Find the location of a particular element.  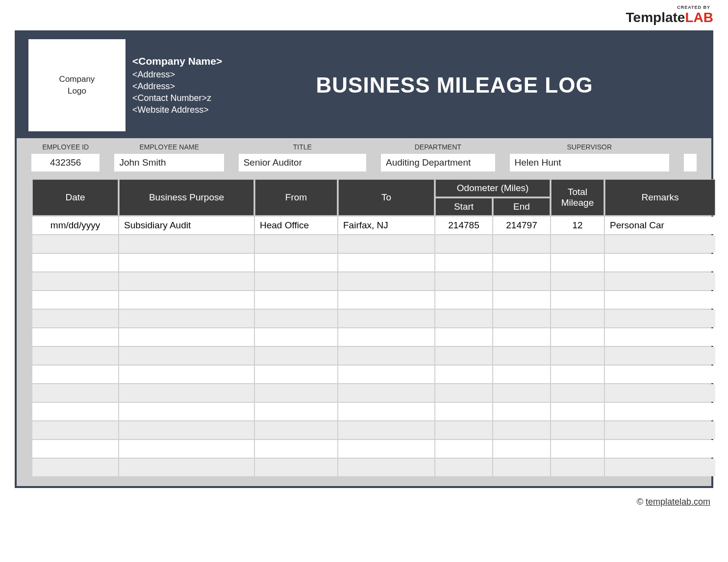

cell-start: 214785 is located at coordinates (464, 225).